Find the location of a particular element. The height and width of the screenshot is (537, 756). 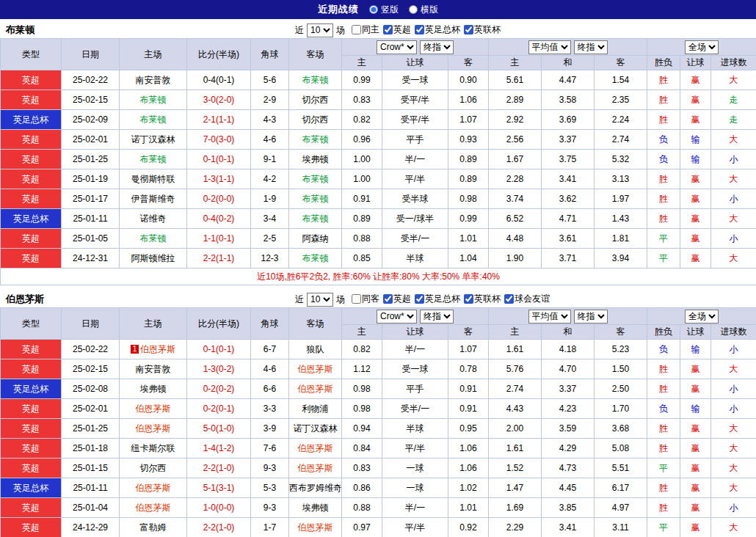

filter-option: 球会友谊 is located at coordinates (527, 299).